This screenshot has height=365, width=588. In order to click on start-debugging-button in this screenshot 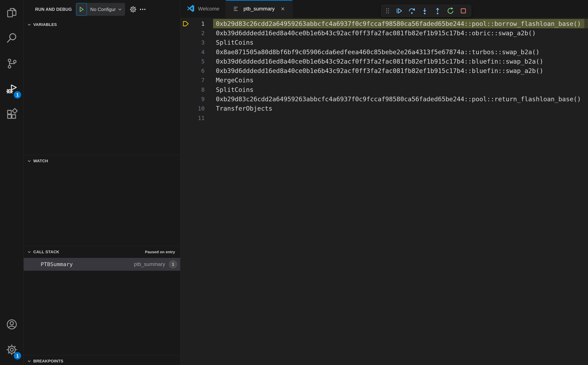, I will do `click(81, 9)`.